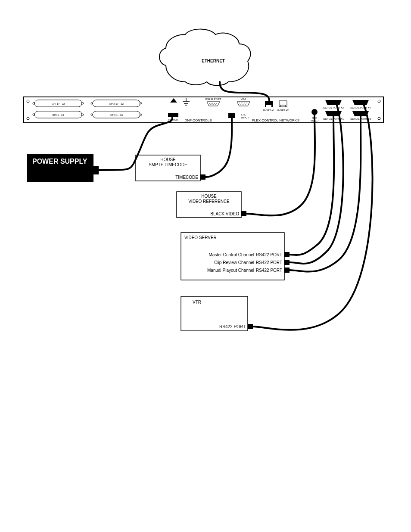 Image resolution: width=411 pixels, height=532 pixels. Describe the element at coordinates (209, 202) in the screenshot. I see `videoref-title-2: VIDEO REFERENCE` at that location.